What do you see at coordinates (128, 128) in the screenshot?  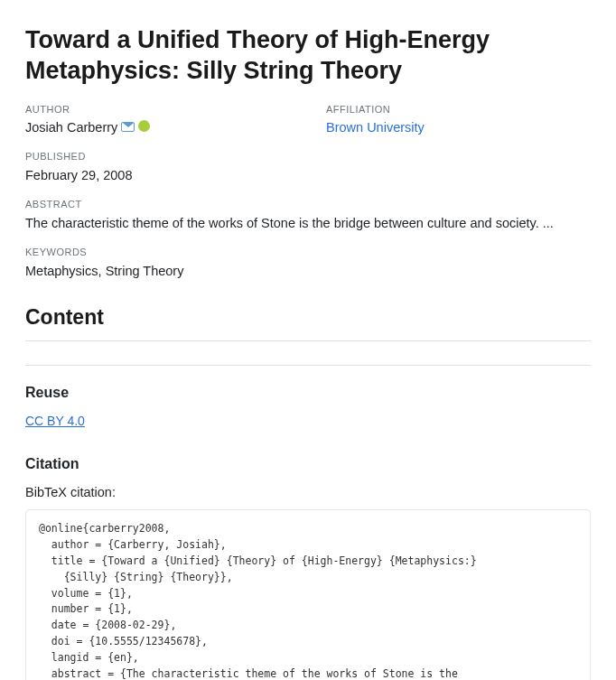 I see `email-icon` at bounding box center [128, 128].